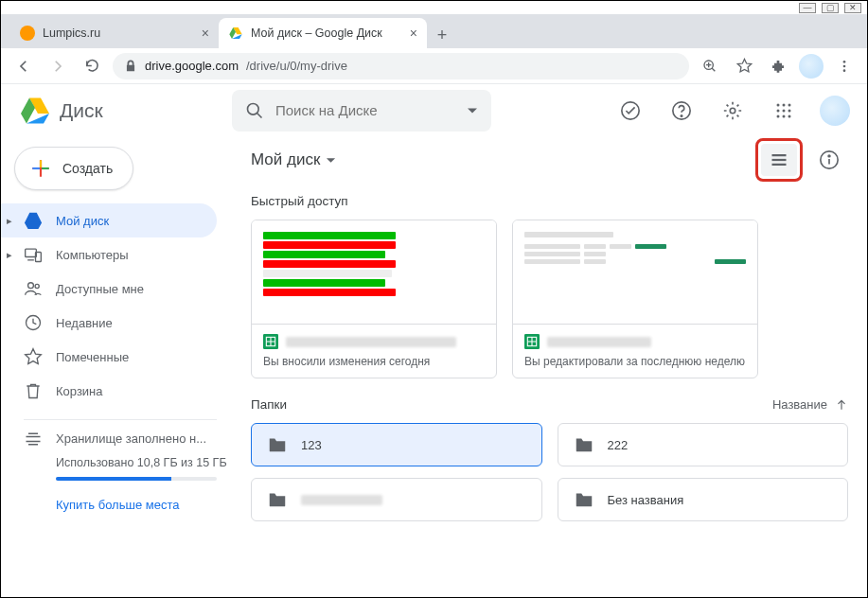  Describe the element at coordinates (80, 392) in the screenshot. I see `nav-label: Корзина` at that location.